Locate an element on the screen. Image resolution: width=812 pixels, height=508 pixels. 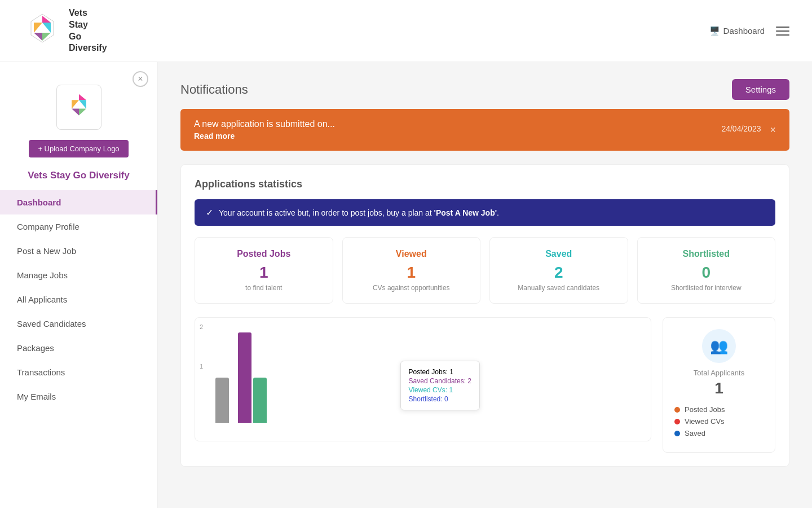
sidebar-link-all-applicants: All Applicants is located at coordinates (79, 299).